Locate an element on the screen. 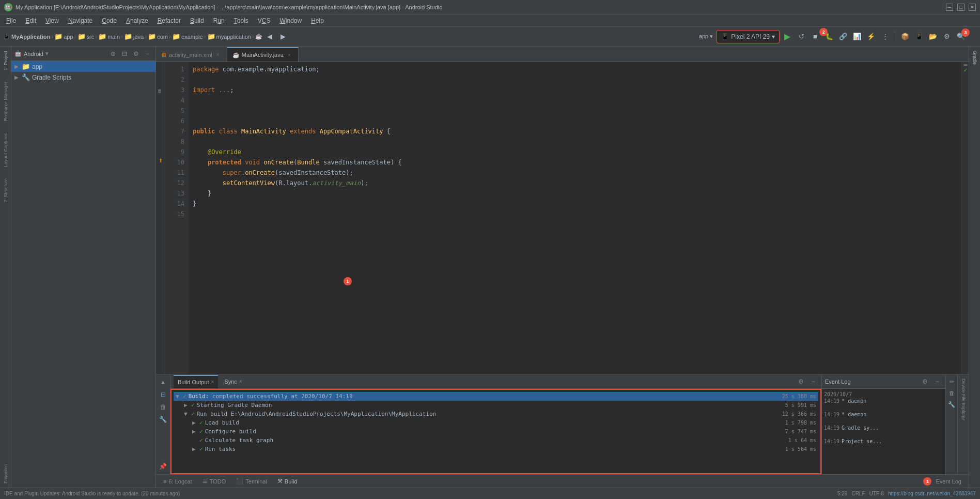  sidebar-tab-structure: 2: Structure is located at coordinates (6, 190).